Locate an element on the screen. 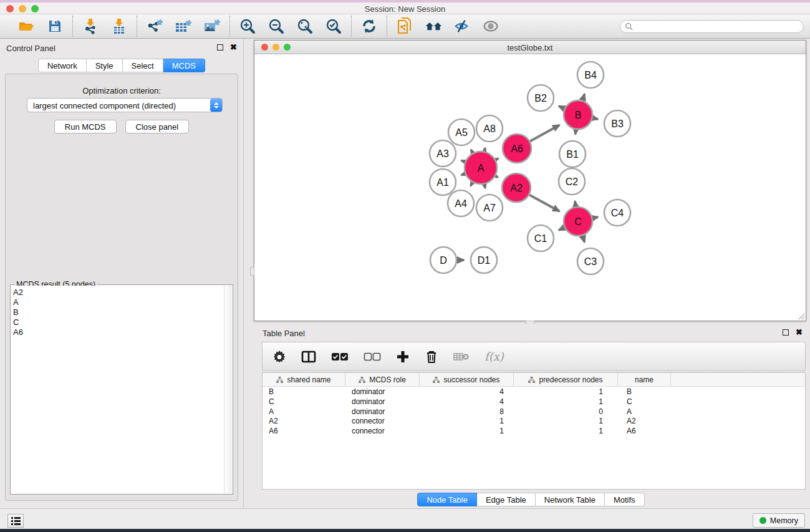 Image resolution: width=810 pixels, height=532 pixels. graph-edge-A2-C is located at coordinates (544, 203).